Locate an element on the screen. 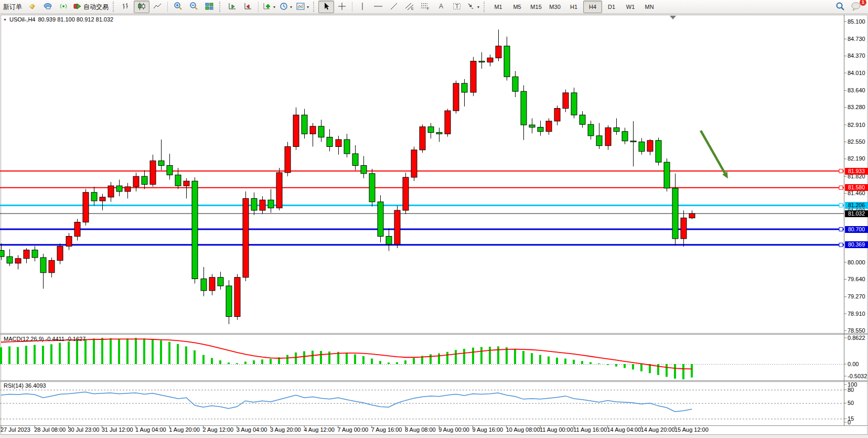  horizontal-line-icon is located at coordinates (378, 7).